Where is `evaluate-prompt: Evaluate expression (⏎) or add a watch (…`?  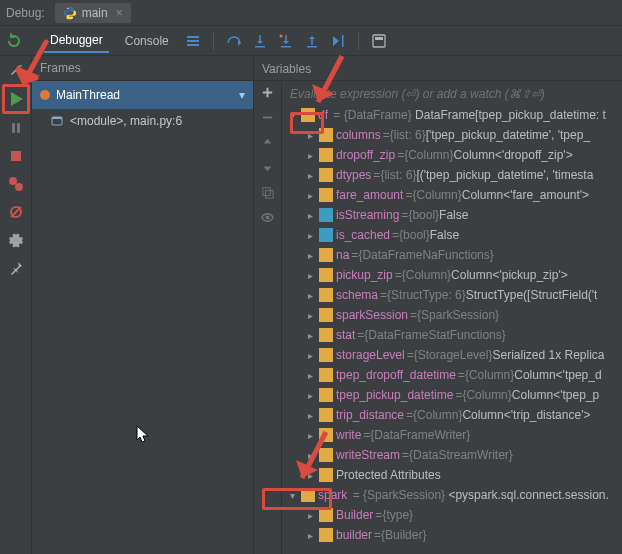 evaluate-prompt: Evaluate expression (⏎) or add a watch (… is located at coordinates (452, 94).